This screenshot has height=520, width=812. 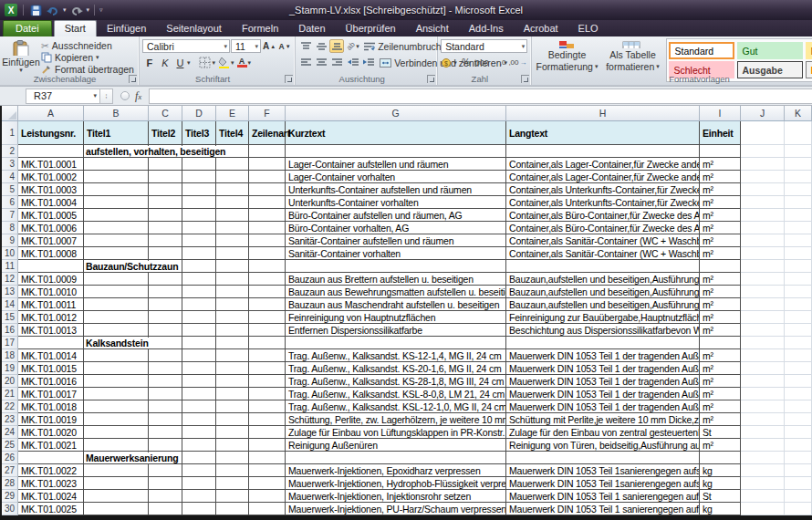 I want to click on cell-D26, so click(x=199, y=458).